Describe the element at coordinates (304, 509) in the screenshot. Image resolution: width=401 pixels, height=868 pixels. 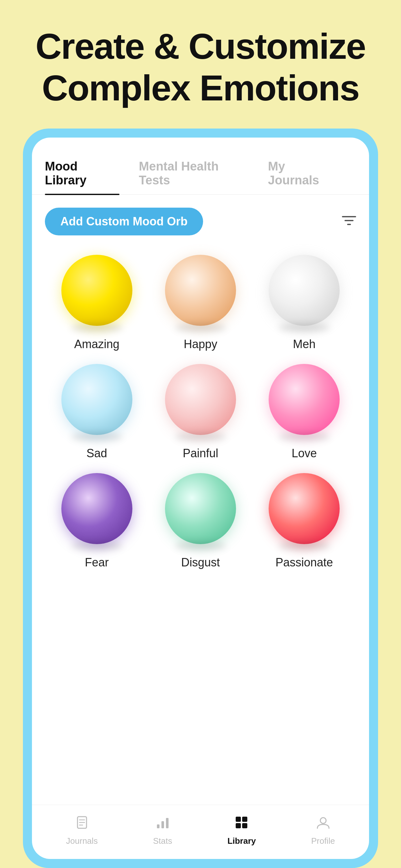
I see `orb-passionate` at that location.